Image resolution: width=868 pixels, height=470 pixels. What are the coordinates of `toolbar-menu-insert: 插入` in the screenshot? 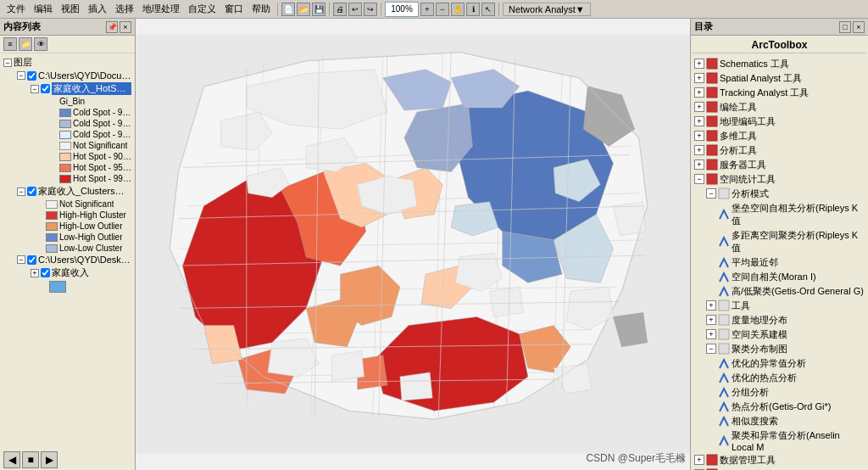 It's located at (97, 8).